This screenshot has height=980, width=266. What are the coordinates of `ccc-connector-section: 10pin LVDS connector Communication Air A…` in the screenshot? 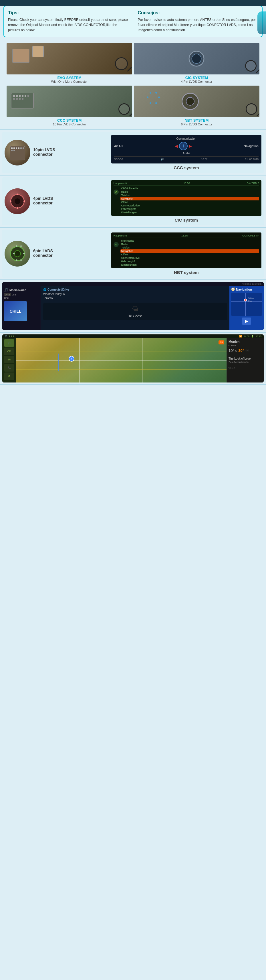 It's located at (133, 153).